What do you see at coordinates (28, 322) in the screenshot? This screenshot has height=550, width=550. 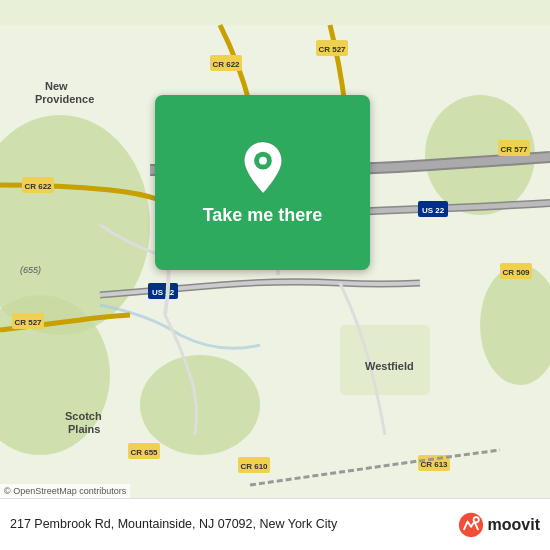 I see `cr527-left-label: CR 527` at bounding box center [28, 322].